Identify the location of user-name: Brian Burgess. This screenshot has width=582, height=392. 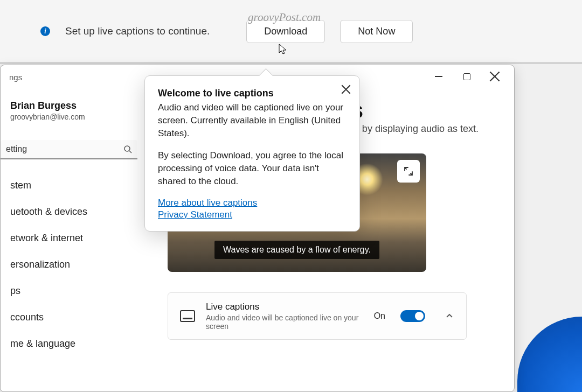
(73, 106).